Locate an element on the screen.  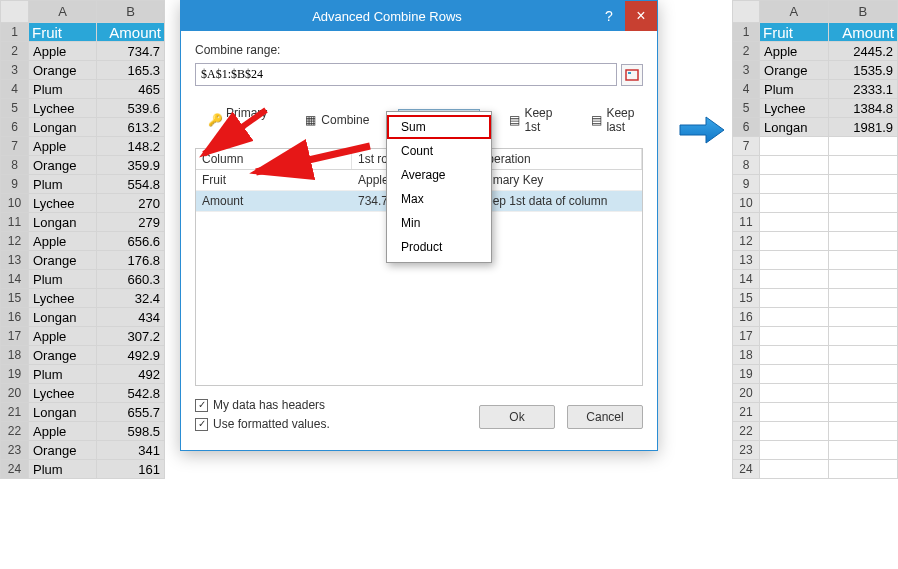
cell: 492 is located at coordinates (131, 374).